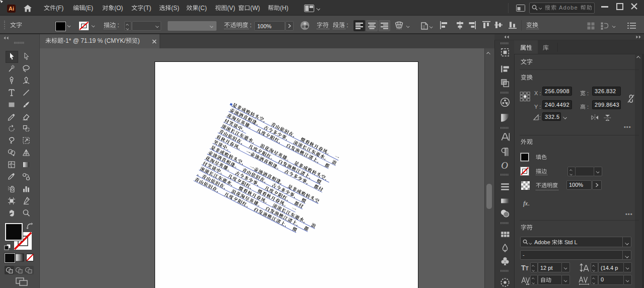 This screenshot has height=288, width=644. What do you see at coordinates (570, 242) in the screenshot?
I see `svg-text: Std L` at bounding box center [570, 242].